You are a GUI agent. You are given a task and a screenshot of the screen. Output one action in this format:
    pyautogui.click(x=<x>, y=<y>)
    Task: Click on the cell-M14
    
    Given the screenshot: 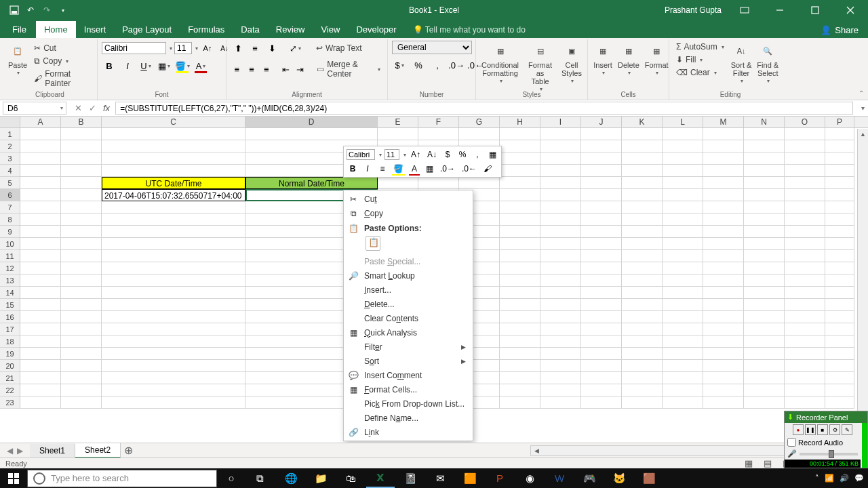 What is the action you would take?
    pyautogui.click(x=724, y=293)
    